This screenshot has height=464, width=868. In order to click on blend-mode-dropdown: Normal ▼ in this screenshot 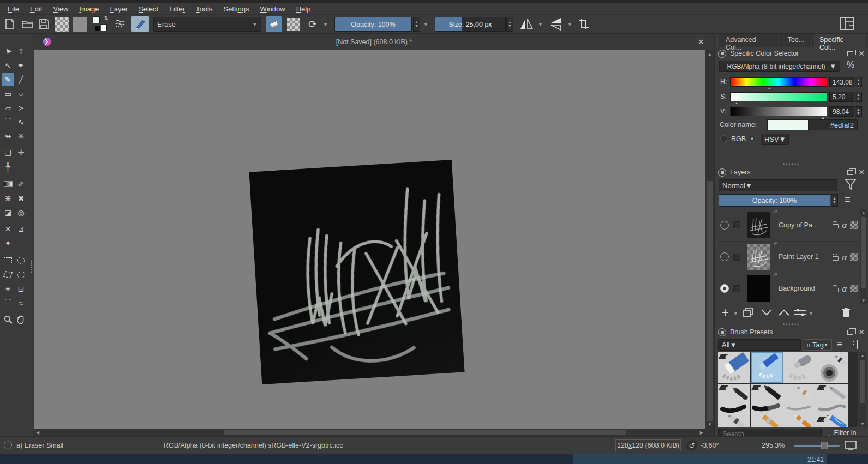, I will do `click(778, 185)`.